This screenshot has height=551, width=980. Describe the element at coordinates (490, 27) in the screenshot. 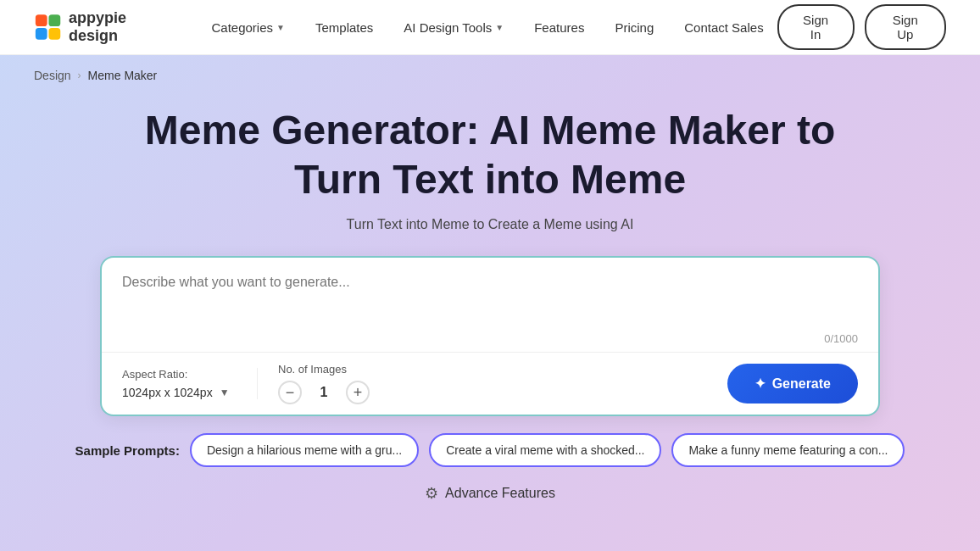

I see `navbar: appypie design Categories ▼ Templates AI…` at that location.